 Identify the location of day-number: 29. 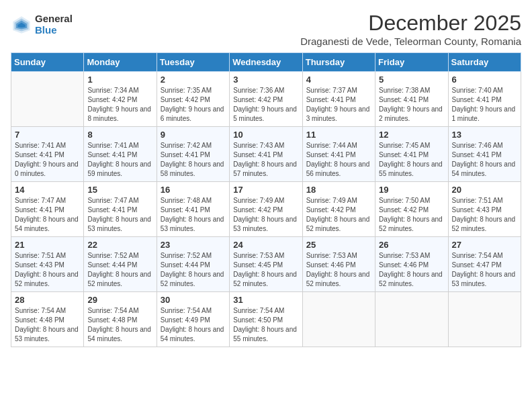
(120, 300).